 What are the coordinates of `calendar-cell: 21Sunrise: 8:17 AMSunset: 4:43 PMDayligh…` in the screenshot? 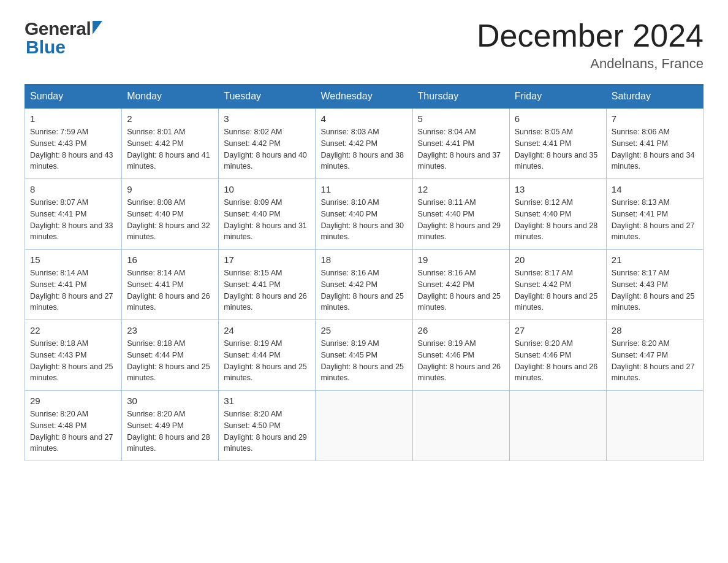 It's located at (654, 285).